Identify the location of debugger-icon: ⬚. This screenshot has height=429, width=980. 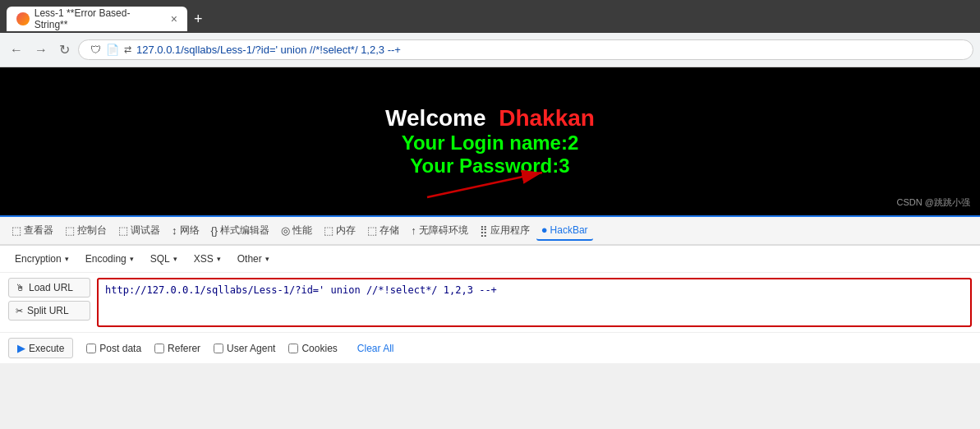
(123, 230).